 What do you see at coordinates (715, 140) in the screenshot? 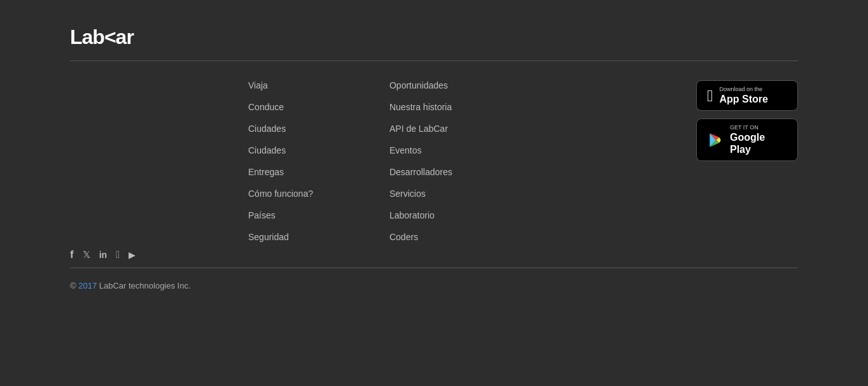
I see `google-play-icon` at bounding box center [715, 140].